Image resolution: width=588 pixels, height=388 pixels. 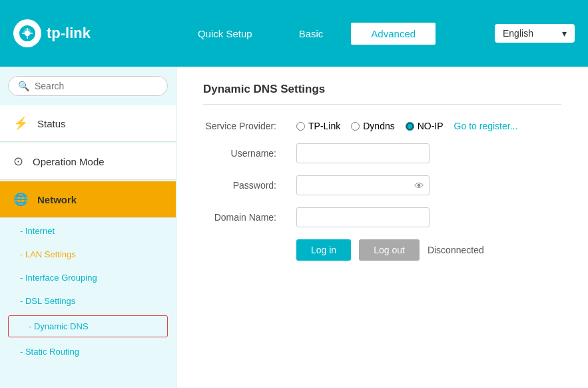 I want to click on btn-row: Log in Log out Disconnected, so click(x=382, y=250).